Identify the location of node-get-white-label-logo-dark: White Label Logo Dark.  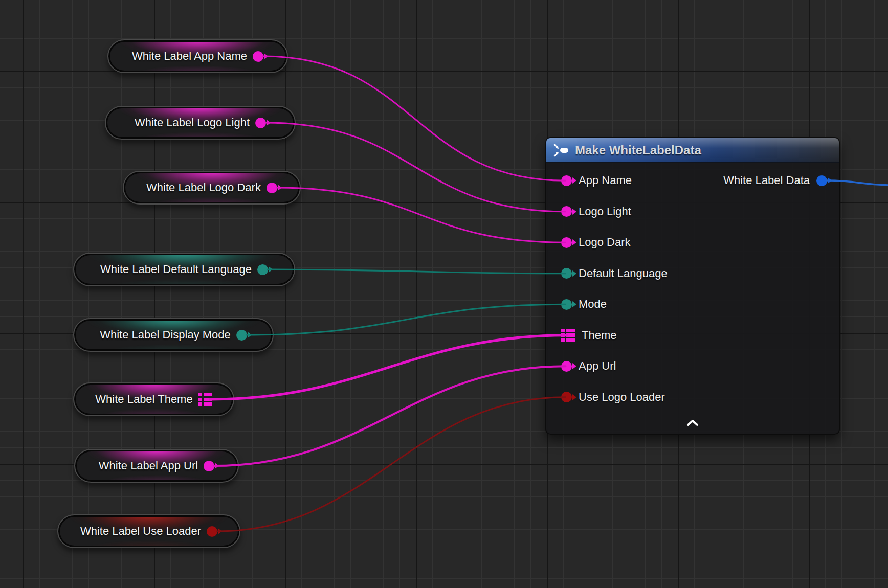
(212, 188).